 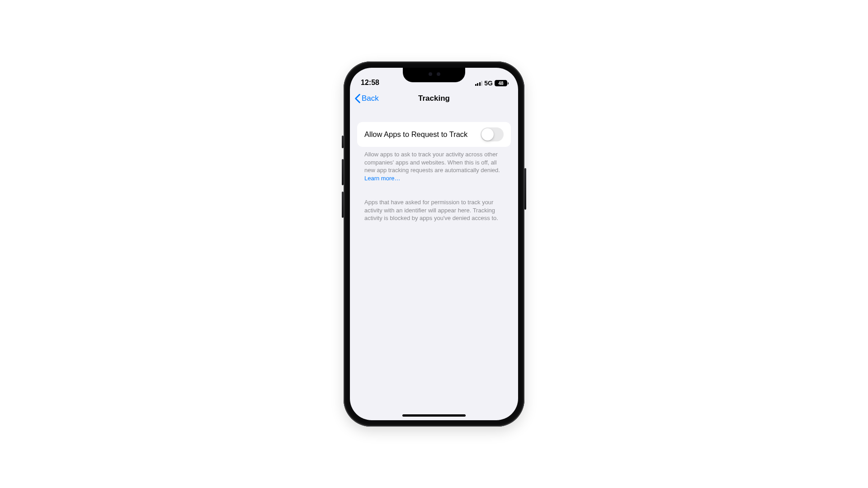 What do you see at coordinates (492, 135) in the screenshot?
I see `allow-tracking-toggle` at bounding box center [492, 135].